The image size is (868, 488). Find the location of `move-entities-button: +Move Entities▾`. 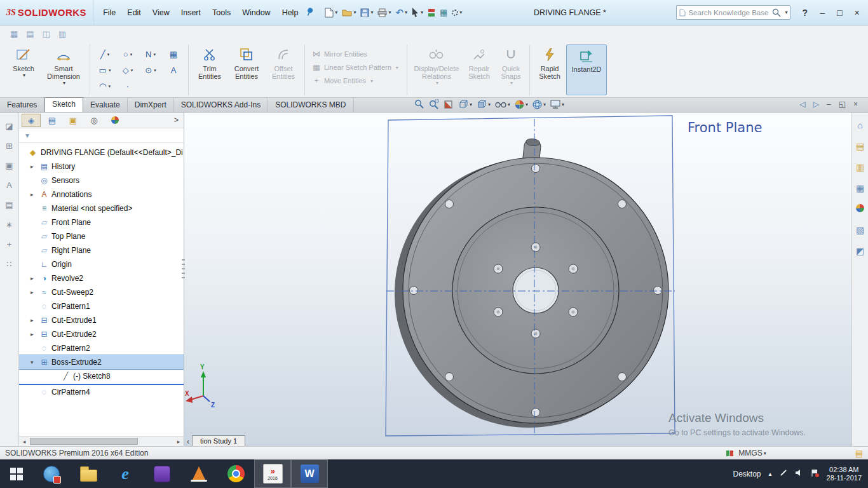

move-entities-button: +Move Entities▾ is located at coordinates (356, 81).